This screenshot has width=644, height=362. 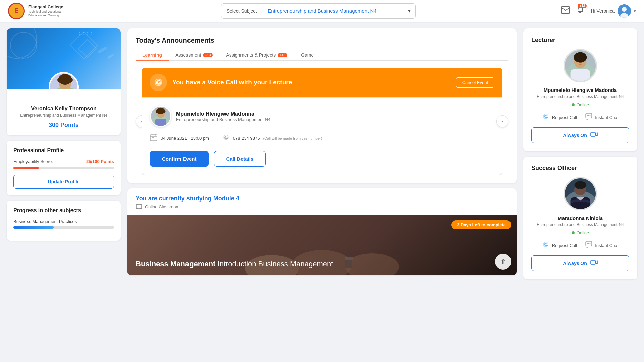 I want to click on voice-call-banner: You have a Voice Call with your Lecture …, so click(x=322, y=82).